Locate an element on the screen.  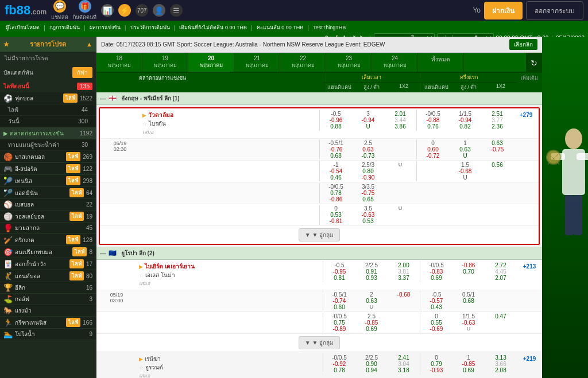
nav-item-4: เดิมพันที่ยังไม่ตัดสิน 0.00 THB is located at coordinates (213, 28).